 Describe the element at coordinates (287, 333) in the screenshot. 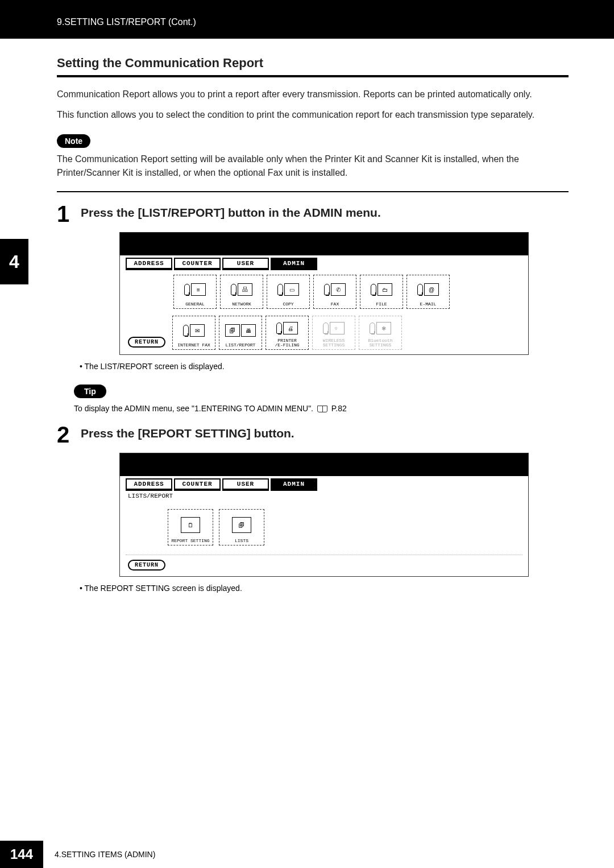

I see `printer-efiling-button: 🖨 PRINTER /E-FILING` at that location.